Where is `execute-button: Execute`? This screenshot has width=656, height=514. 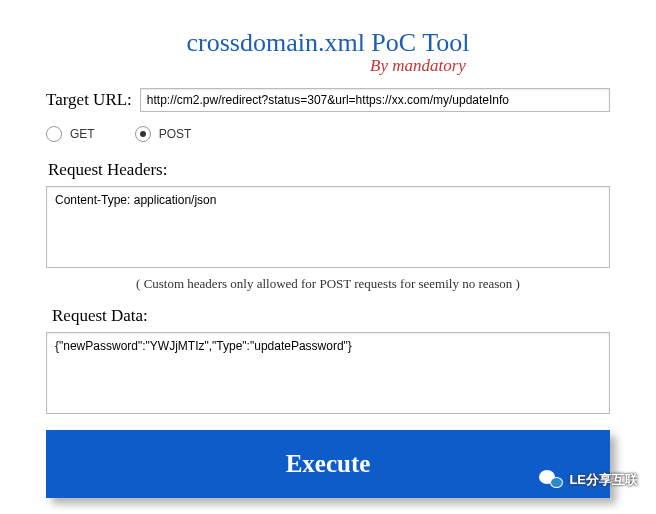 execute-button: Execute is located at coordinates (328, 464).